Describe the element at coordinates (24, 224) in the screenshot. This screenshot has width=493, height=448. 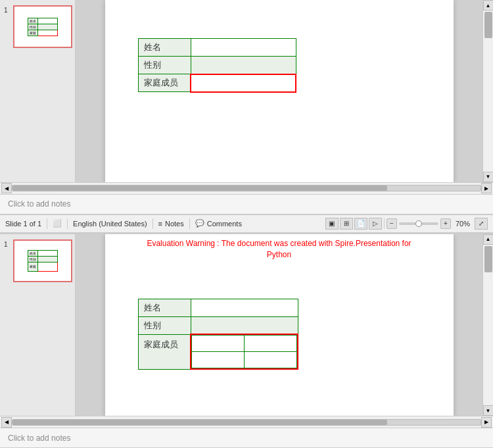
I see `slide-info: Slide 1 of 1` at that location.